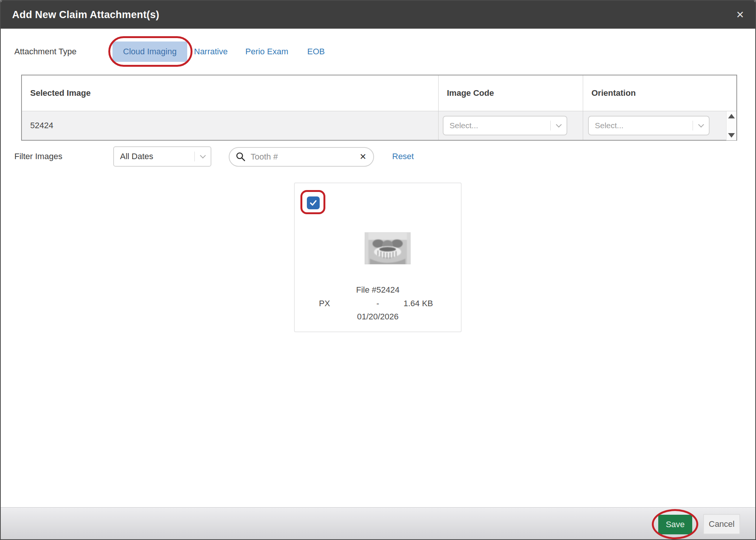 This screenshot has width=756, height=540. Describe the element at coordinates (388, 248) in the screenshot. I see `panoramic-xray-thumbnail` at that location.